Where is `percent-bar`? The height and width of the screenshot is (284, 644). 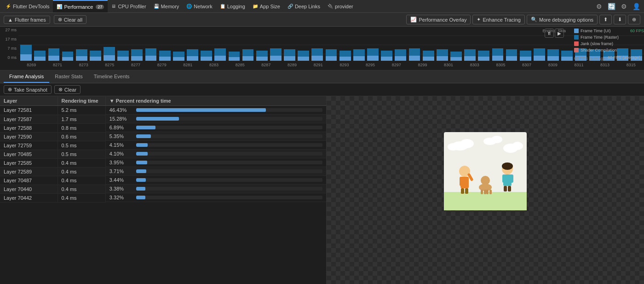 percent-bar is located at coordinates (141, 189).